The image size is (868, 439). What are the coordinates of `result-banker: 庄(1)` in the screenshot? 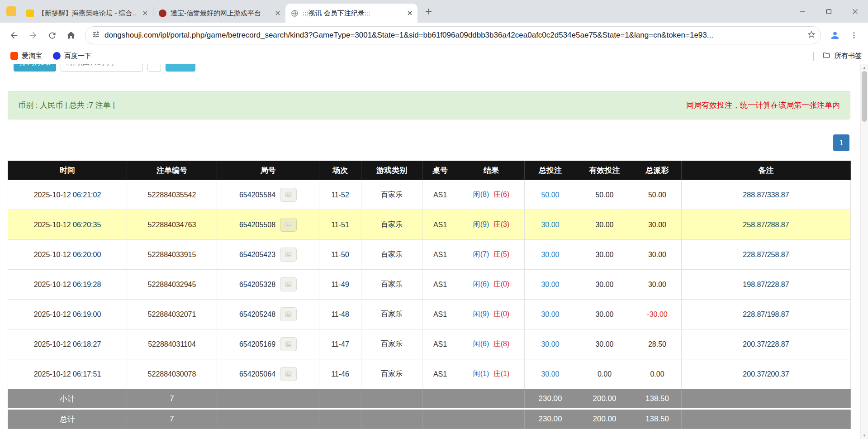 It's located at (502, 374).